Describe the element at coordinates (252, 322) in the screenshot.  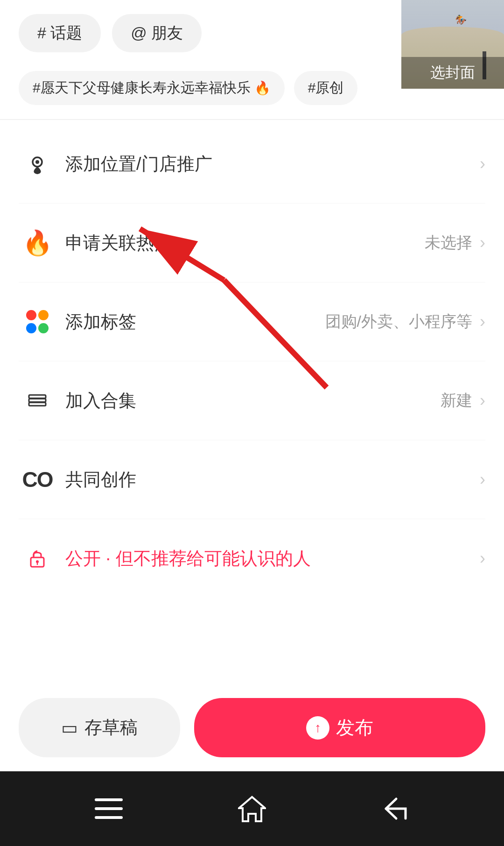
I see `menu-item-tags: 添加标签 团购/外卖、小程序等 ›` at that location.